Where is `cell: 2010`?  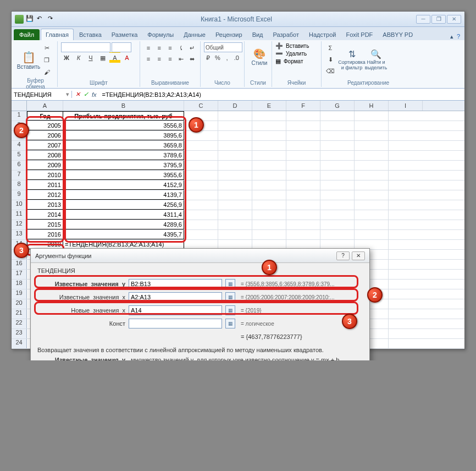
cell: 2010 is located at coordinates (45, 175).